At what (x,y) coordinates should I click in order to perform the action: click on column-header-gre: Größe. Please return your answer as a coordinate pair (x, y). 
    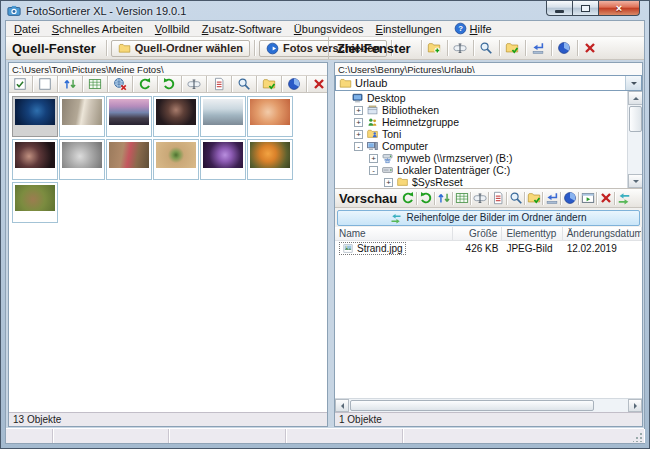
    Looking at the image, I should click on (478, 234).